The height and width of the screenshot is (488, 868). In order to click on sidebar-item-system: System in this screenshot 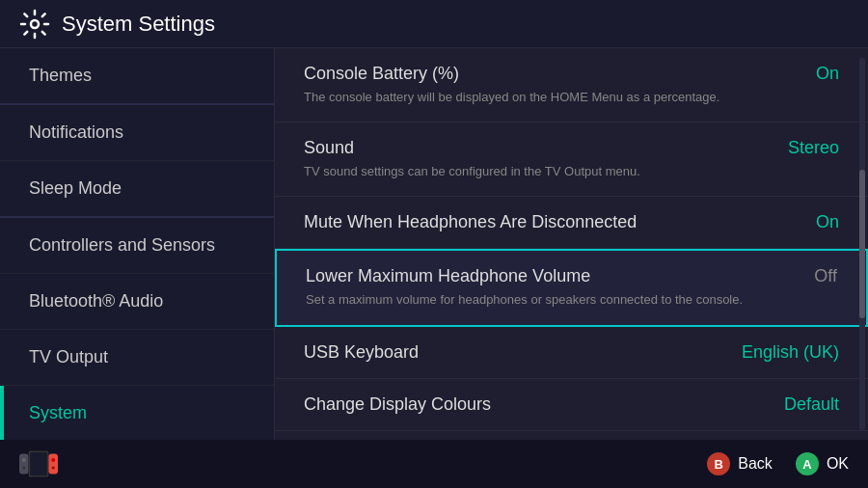, I will do `click(137, 413)`.